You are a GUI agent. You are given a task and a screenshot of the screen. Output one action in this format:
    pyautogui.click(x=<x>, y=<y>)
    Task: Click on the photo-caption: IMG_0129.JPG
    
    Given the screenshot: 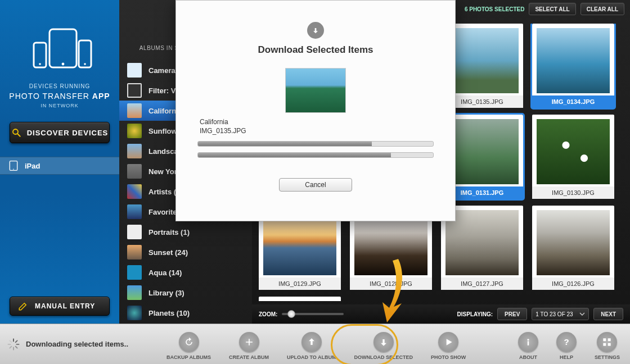 What is the action you would take?
    pyautogui.click(x=300, y=284)
    